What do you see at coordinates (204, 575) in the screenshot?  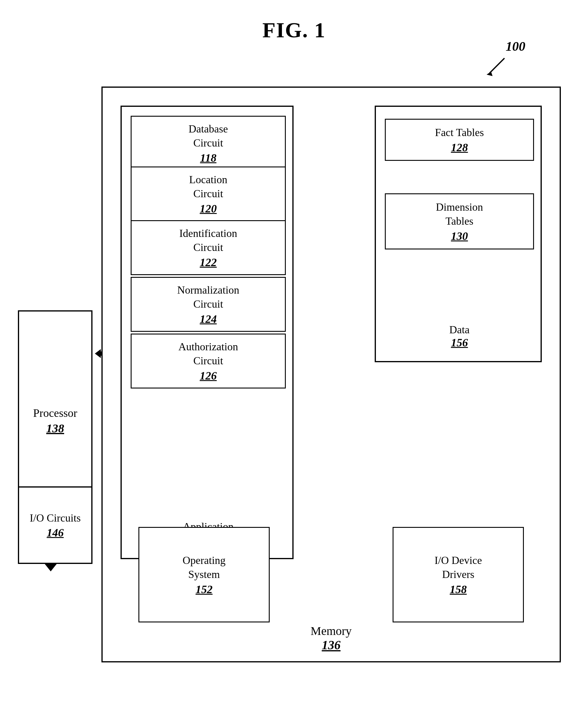 I see `operating-system-box: OperatingSystem 152` at bounding box center [204, 575].